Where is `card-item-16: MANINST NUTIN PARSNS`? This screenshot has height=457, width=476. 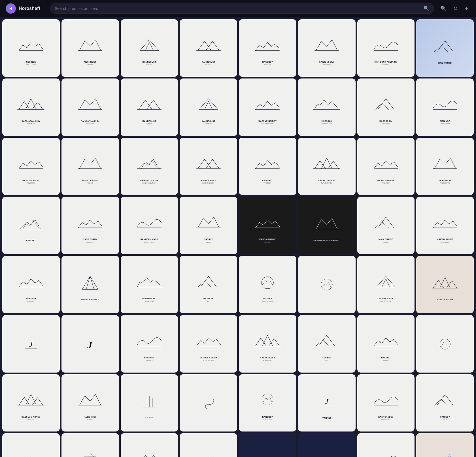
card-item-16: MANINST NUTIN PARSNS is located at coordinates (445, 107).